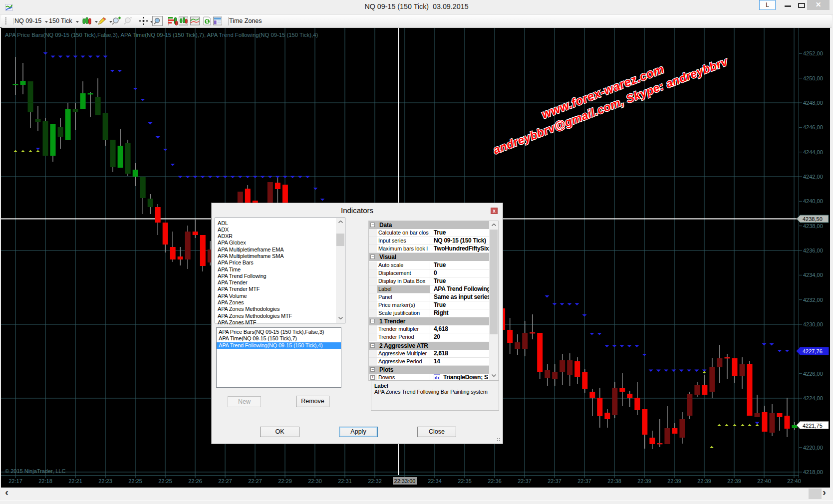 The width and height of the screenshot is (833, 504). Describe the element at coordinates (813, 226) in the screenshot. I see `svg-text: 4238,00` at that location.